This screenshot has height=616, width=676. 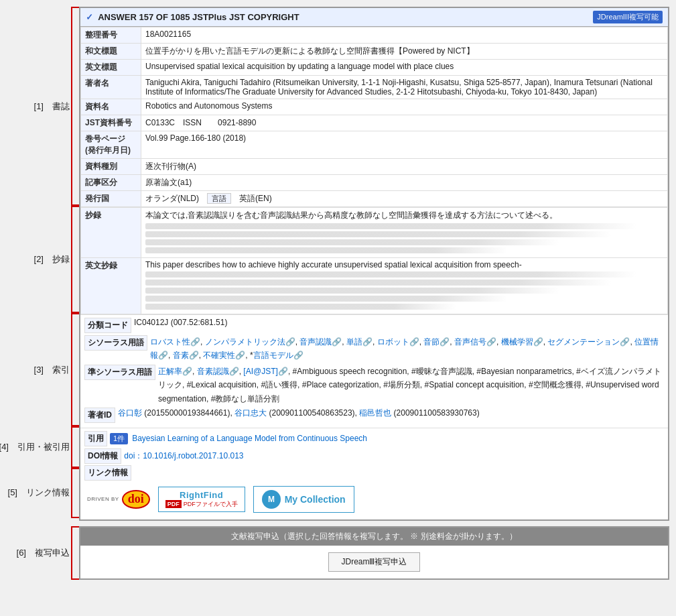 What do you see at coordinates (261, 371) in the screenshot?
I see `quasi-link: [AI@JST]` at bounding box center [261, 371].